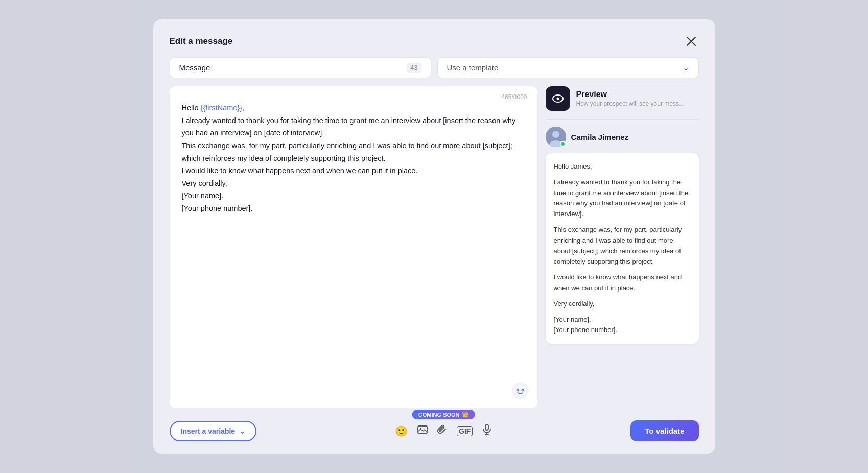 The image size is (868, 473). What do you see at coordinates (465, 431) in the screenshot?
I see `gif-icon: GIF` at bounding box center [465, 431].